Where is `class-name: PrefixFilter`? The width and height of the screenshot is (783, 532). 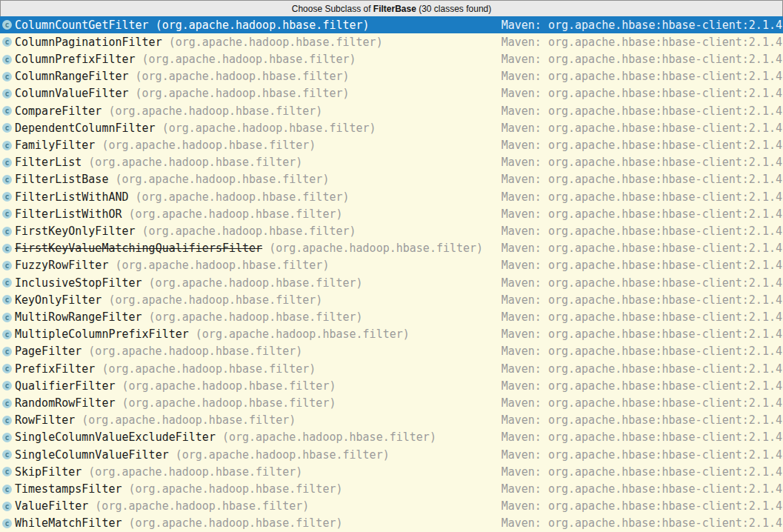 class-name: PrefixFilter is located at coordinates (55, 369).